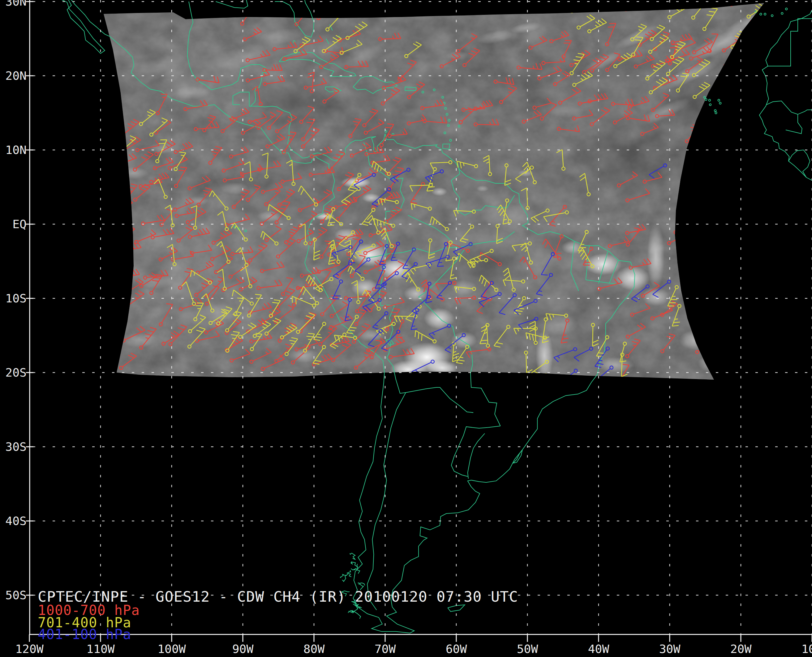 The height and width of the screenshot is (657, 812). What do you see at coordinates (101, 649) in the screenshot?
I see `lon-label-110W: 110W` at bounding box center [101, 649].